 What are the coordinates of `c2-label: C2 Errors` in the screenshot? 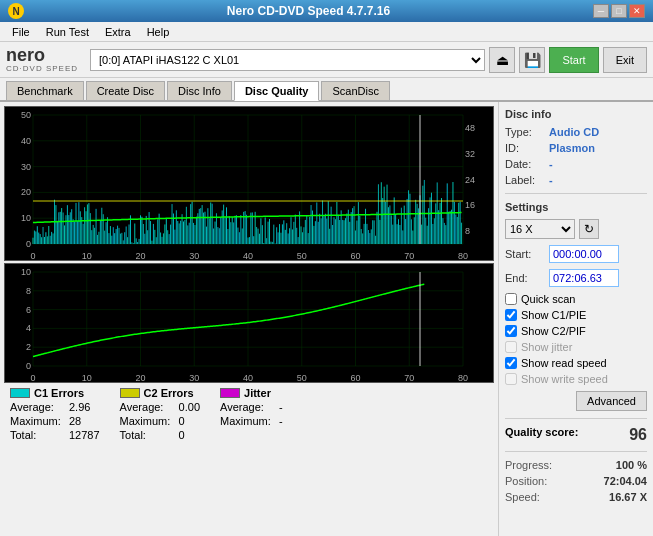 It's located at (169, 393).